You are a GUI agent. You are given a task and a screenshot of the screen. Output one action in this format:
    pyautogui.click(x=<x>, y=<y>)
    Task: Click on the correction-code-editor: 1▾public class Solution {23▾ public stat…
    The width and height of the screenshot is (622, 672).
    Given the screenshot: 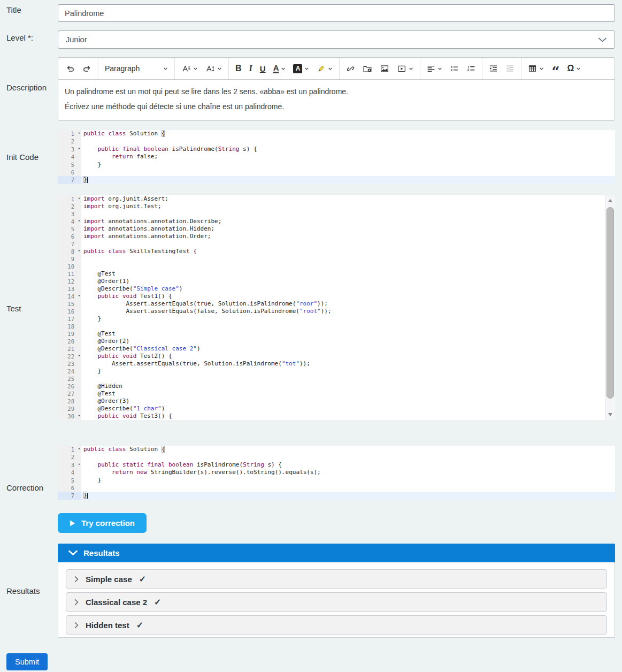 What is the action you would take?
    pyautogui.click(x=336, y=473)
    